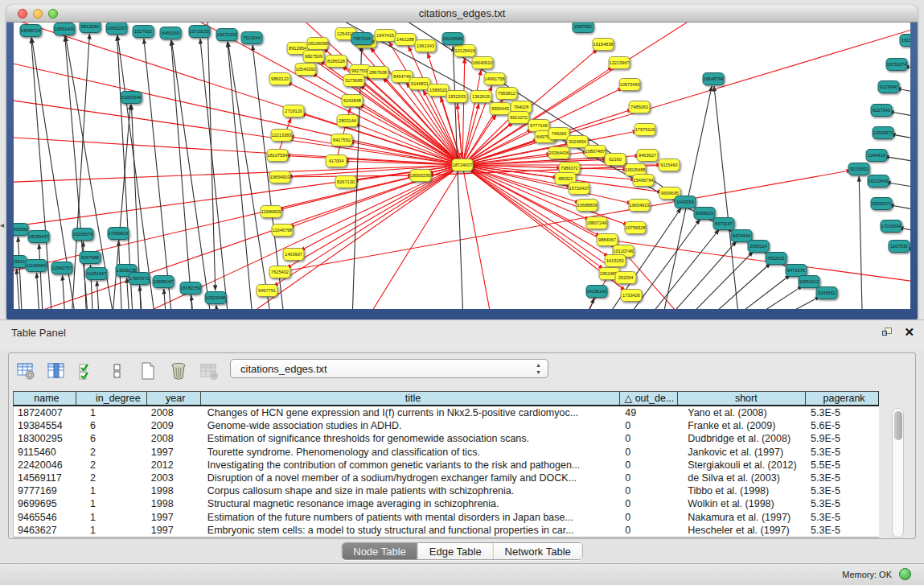 The width and height of the screenshot is (924, 585). Describe the element at coordinates (639, 108) in the screenshot. I see `graph-node: 7485063` at that location.